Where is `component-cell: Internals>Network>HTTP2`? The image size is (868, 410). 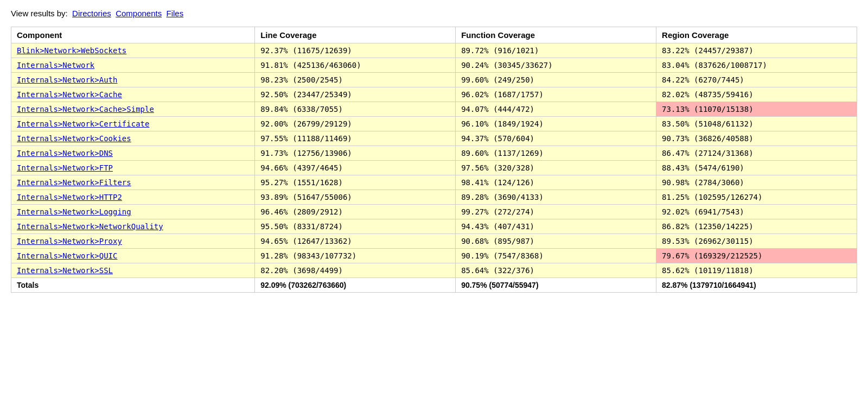
component-cell: Internals>Network>HTTP2 is located at coordinates (133, 198).